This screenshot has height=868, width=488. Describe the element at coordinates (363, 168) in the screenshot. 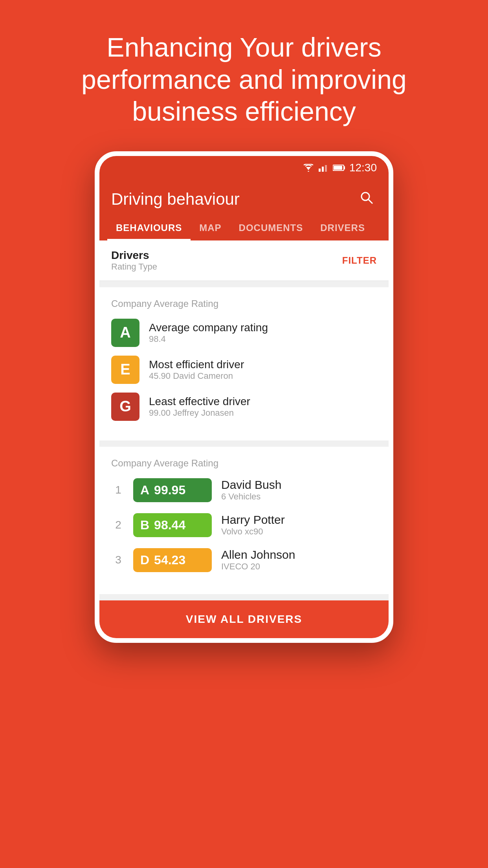

I see `status-time: 12:30` at that location.